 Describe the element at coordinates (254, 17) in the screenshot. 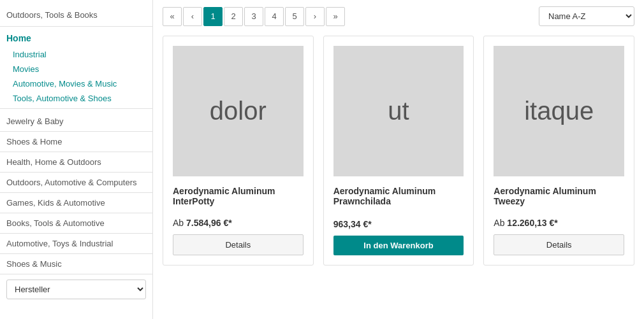

I see `page-controls: « ‹ 1 2 3 4 5 › »` at that location.